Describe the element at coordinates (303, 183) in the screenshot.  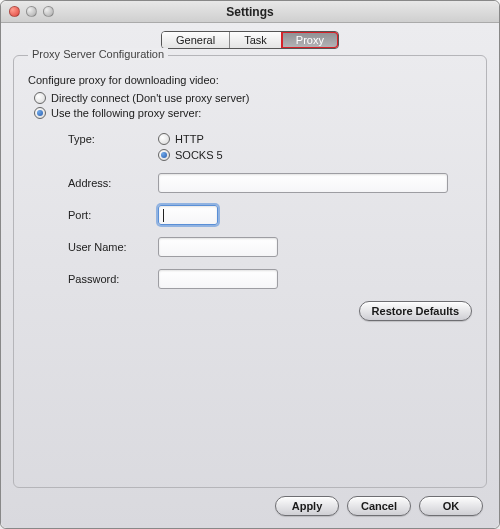
I see `address-input` at that location.